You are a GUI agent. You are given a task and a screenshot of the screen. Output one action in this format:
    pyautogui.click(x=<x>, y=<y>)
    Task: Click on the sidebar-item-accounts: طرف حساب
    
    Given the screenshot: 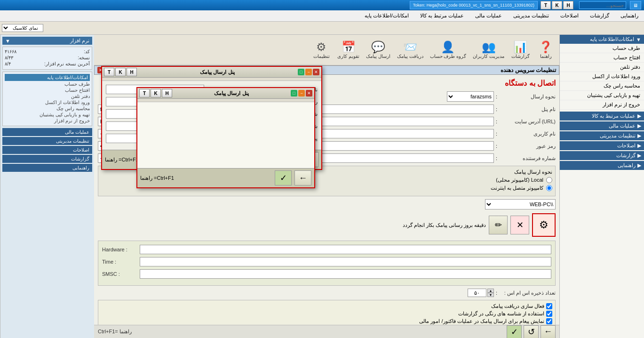 What is the action you would take?
    pyautogui.click(x=602, y=48)
    